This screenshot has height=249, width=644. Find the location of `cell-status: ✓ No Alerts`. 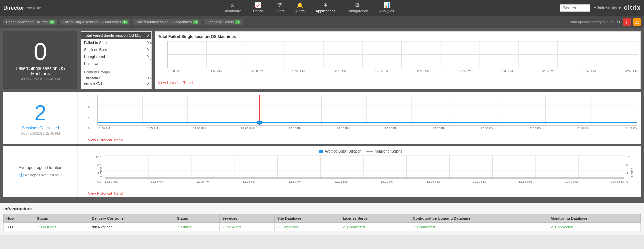

cell-status: ✓ No Alerts is located at coordinates (61, 227).